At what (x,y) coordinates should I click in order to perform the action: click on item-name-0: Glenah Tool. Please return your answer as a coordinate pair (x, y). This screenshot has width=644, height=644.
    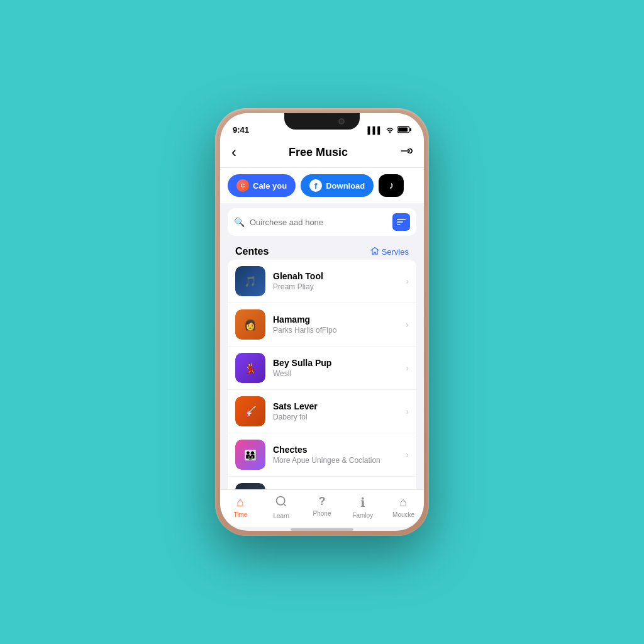
    Looking at the image, I should click on (340, 276).